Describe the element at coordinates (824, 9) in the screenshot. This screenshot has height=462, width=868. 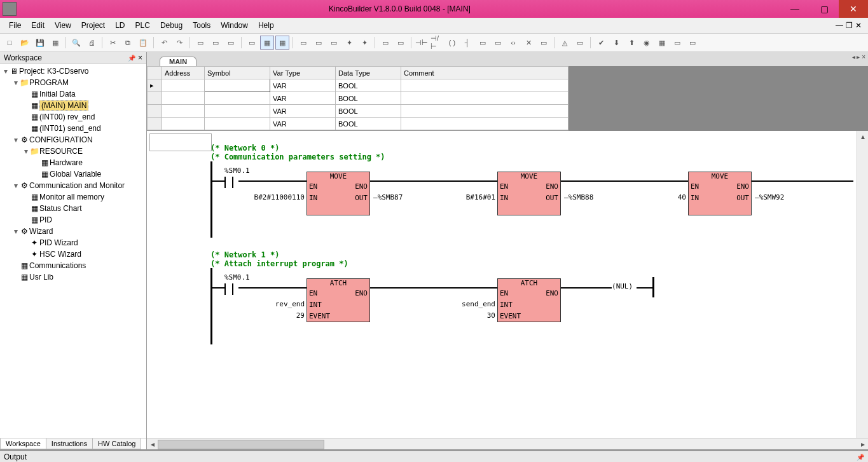
I see `maximize-button: ▢` at that location.